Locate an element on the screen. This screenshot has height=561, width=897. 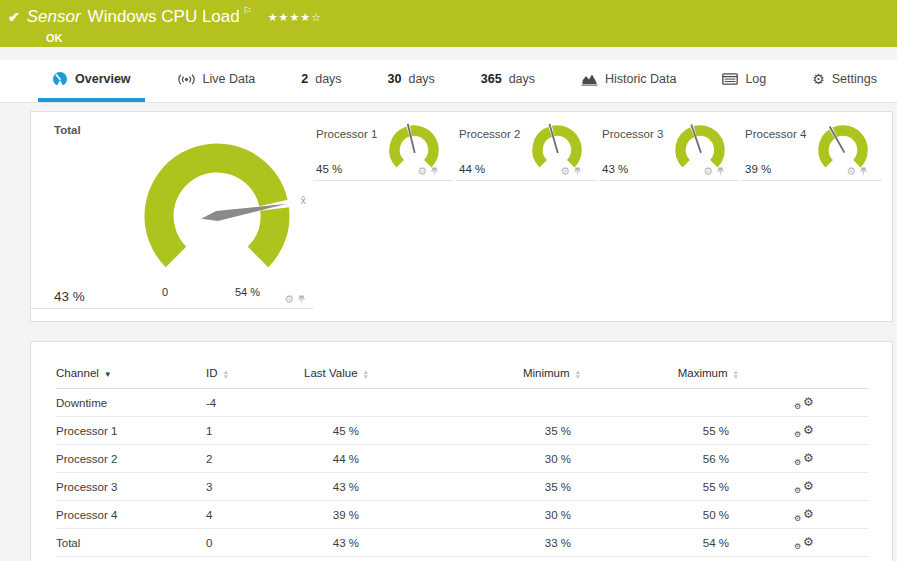
mini-gauges-row: Processor 1 45 % ⚙ Processor 2 44 % ⚙ Pr… is located at coordinates (599, 150).